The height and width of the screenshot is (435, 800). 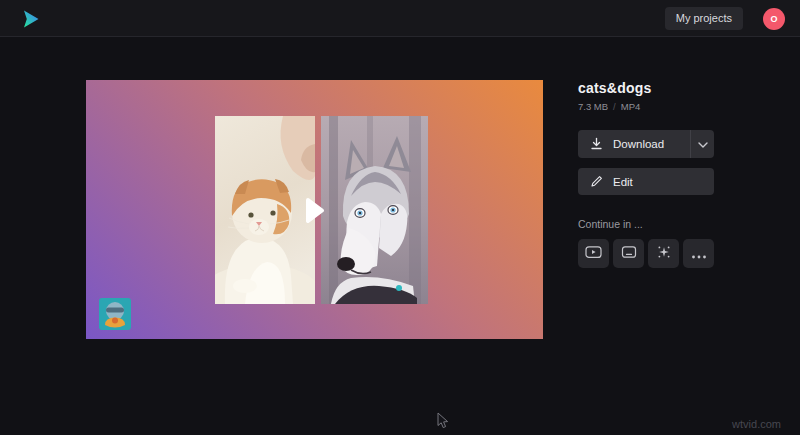 I want to click on app-logo-play-icon, so click(x=31, y=19).